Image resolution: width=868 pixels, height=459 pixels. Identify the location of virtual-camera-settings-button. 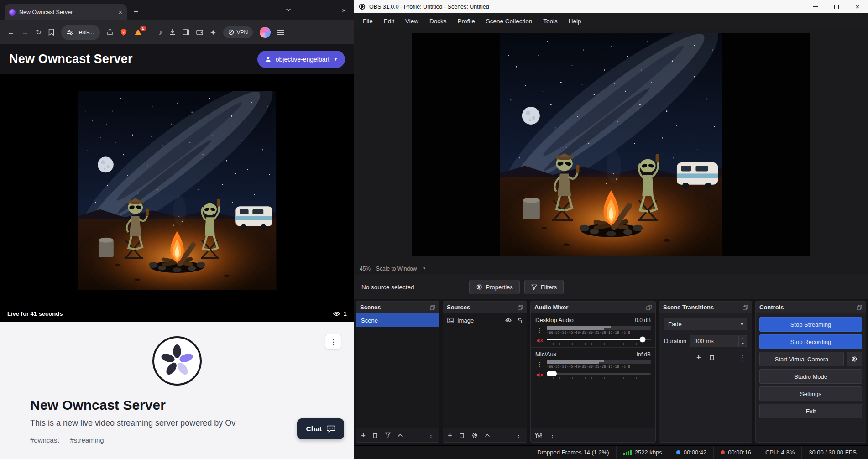
(854, 359).